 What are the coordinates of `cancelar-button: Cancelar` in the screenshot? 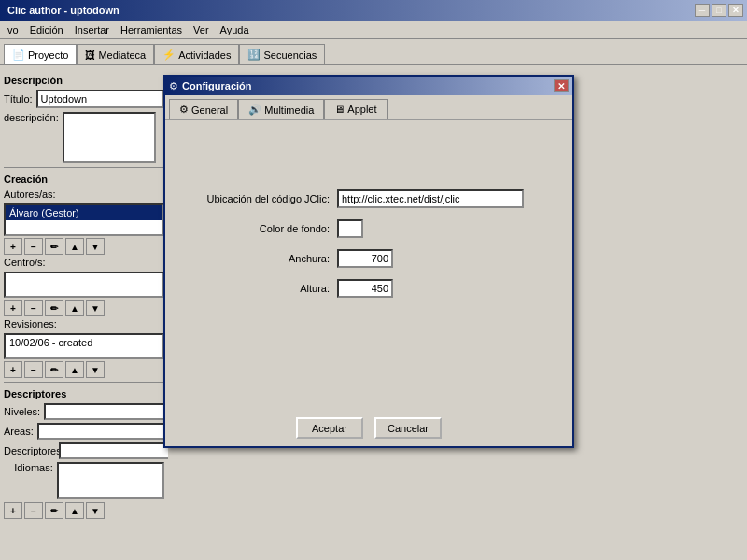 It's located at (408, 427).